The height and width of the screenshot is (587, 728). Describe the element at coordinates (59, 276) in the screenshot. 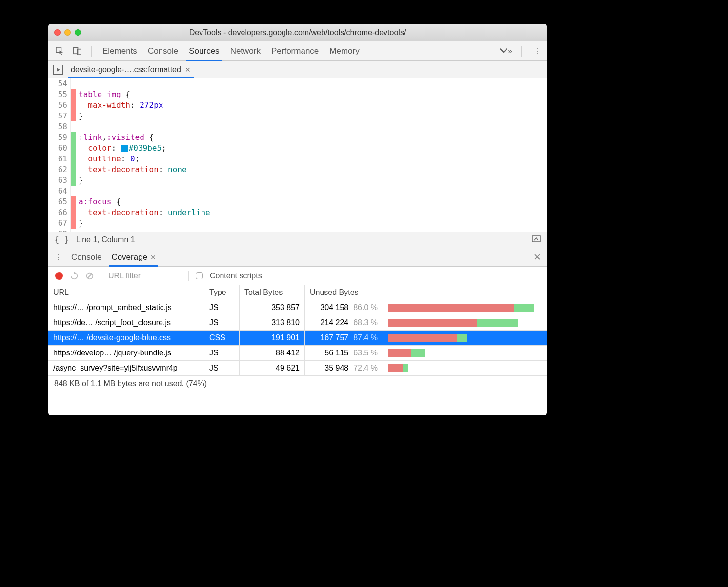

I see `record-button` at that location.